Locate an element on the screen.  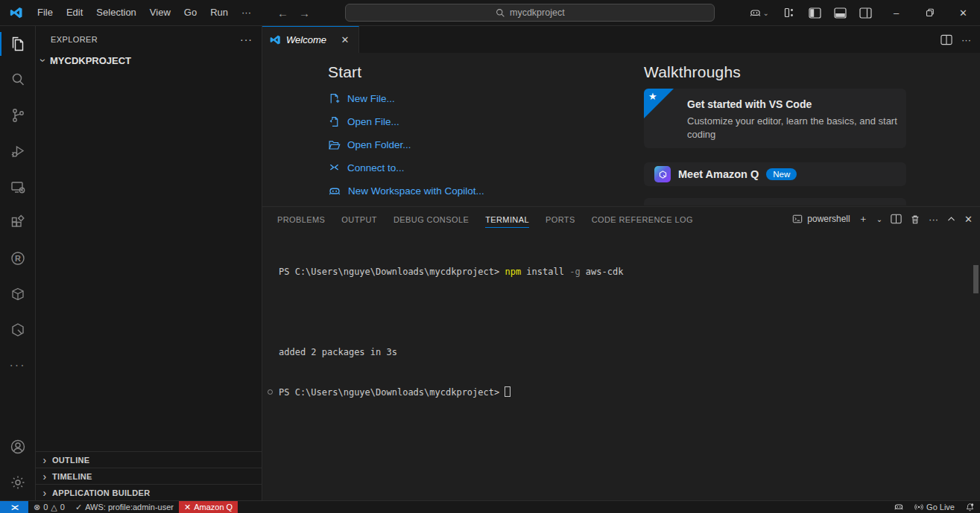
problems-status: ⊗ 0 △ 0 is located at coordinates (49, 507).